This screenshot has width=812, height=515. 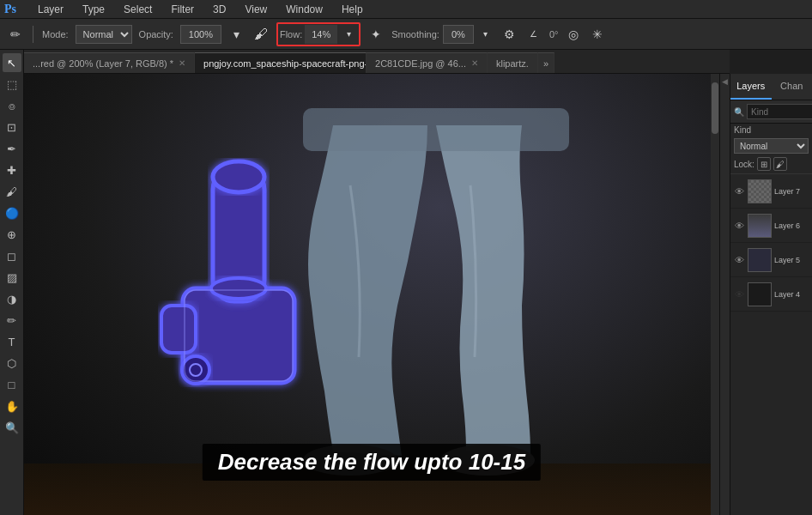 What do you see at coordinates (15, 34) in the screenshot?
I see `tool-icon: ✏` at bounding box center [15, 34].